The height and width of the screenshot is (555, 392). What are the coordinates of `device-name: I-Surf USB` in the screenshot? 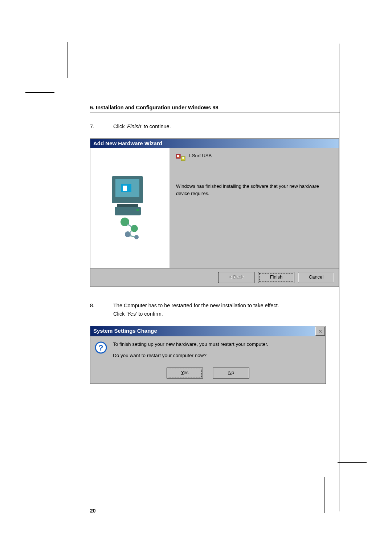 It's located at (200, 155).